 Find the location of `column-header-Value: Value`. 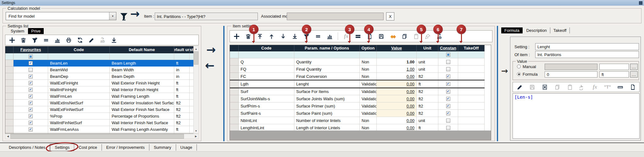

column-header-Value: Value is located at coordinates (397, 48).